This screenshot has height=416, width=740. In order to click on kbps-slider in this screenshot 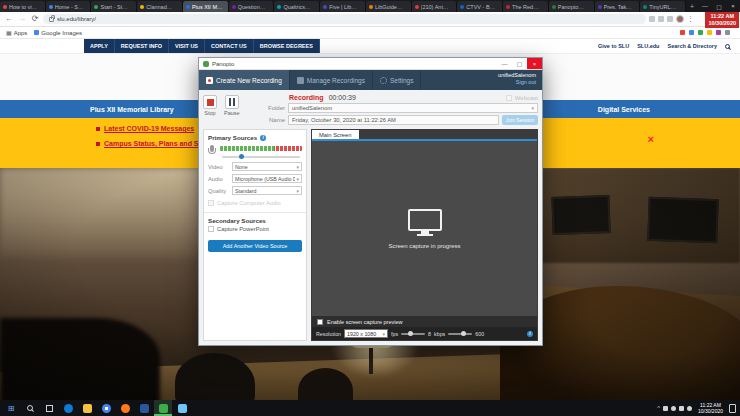, I will do `click(460, 334)`.